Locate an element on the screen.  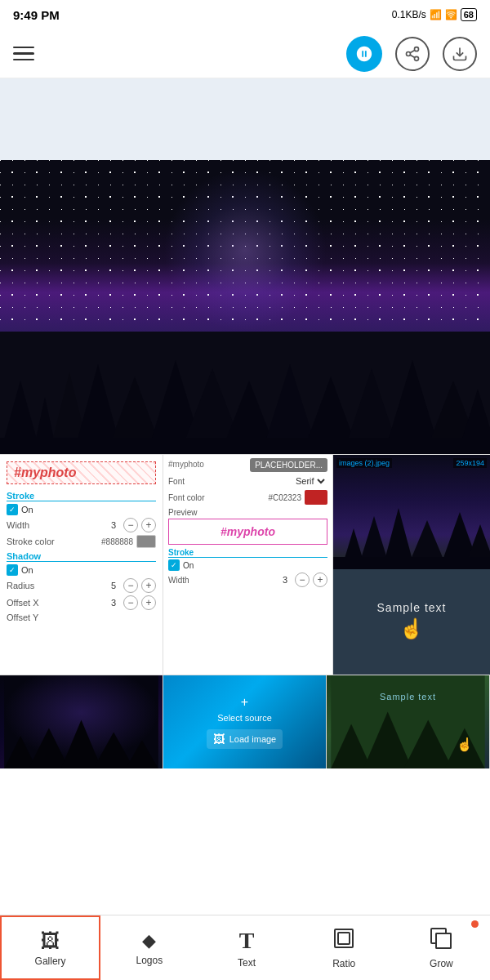
mid-preview-text: #myphoto is located at coordinates (248, 532).